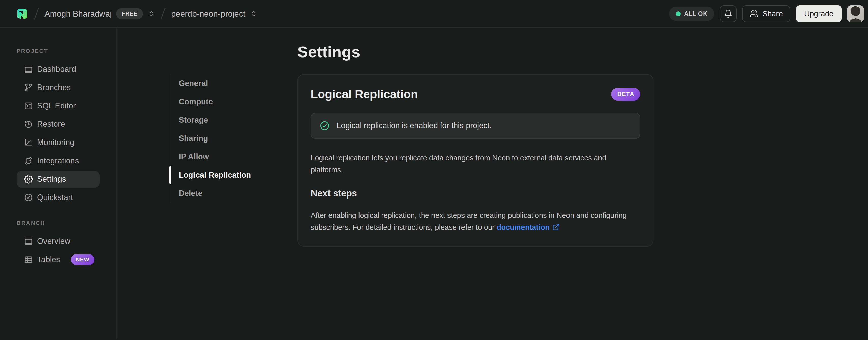  What do you see at coordinates (754, 14) in the screenshot?
I see `users-icon` at bounding box center [754, 14].